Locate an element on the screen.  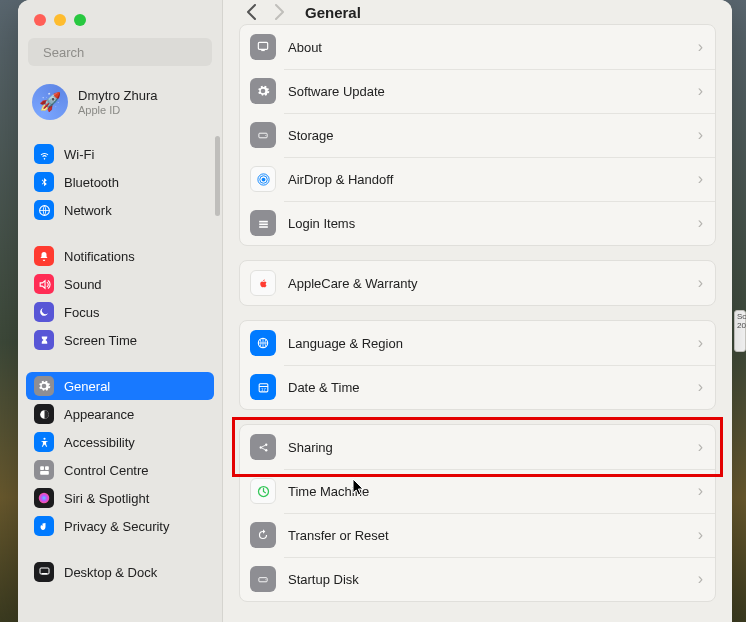
chevron-right-icon is located at coordinates (280, 12).